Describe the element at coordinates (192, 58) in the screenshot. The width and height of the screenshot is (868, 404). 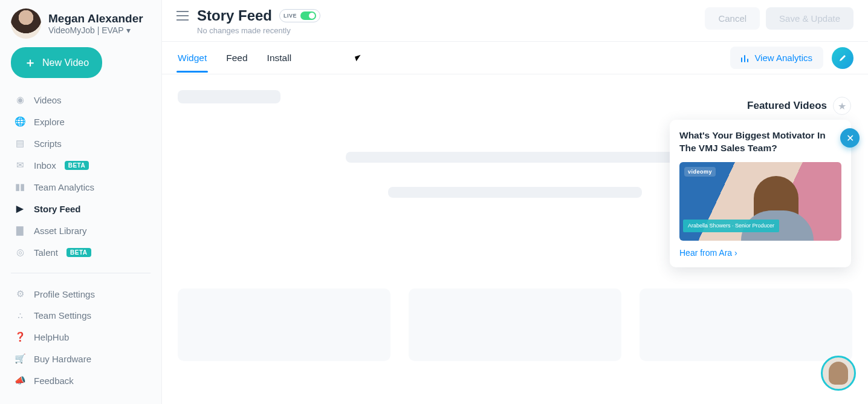
I see `tab-widget: Widget` at that location.